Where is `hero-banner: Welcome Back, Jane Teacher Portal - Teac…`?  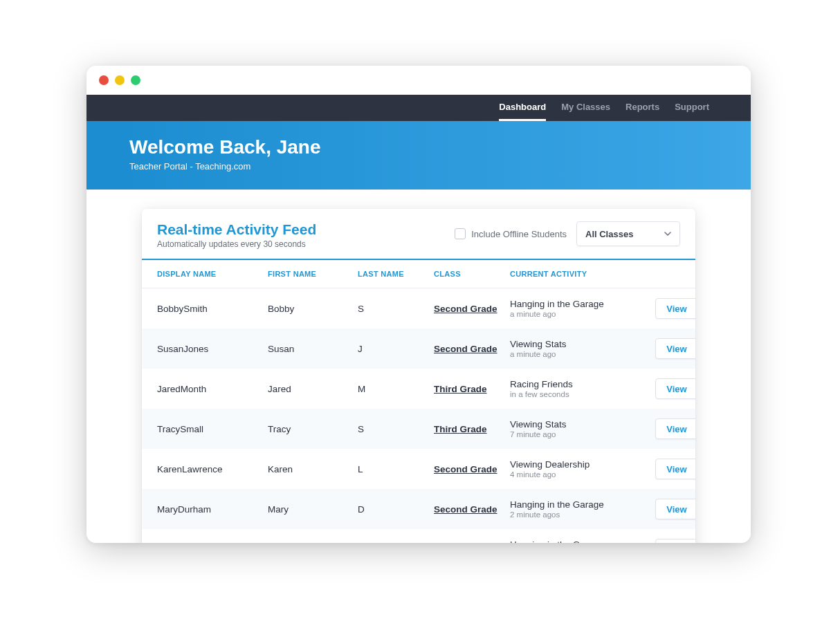 hero-banner: Welcome Back, Jane Teacher Portal - Teac… is located at coordinates (419, 155).